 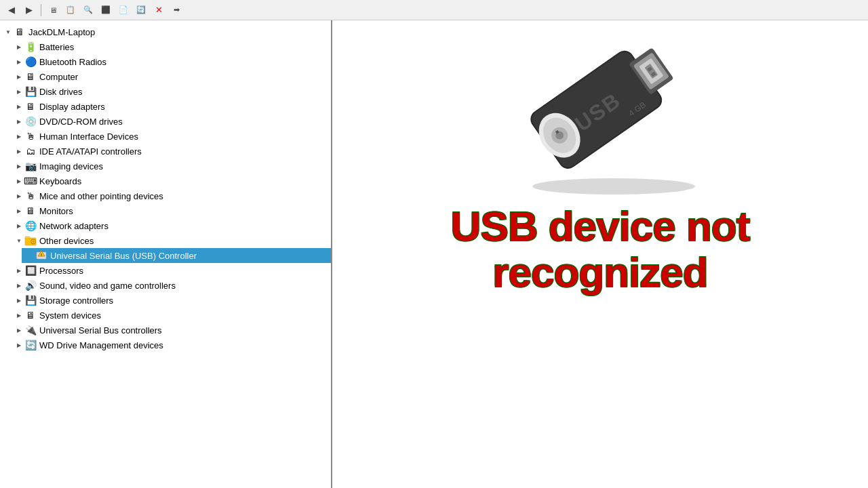 I want to click on tree-item-usb-ctrl: ! Universal Serial Bus (USB) Controller, so click(x=176, y=256).